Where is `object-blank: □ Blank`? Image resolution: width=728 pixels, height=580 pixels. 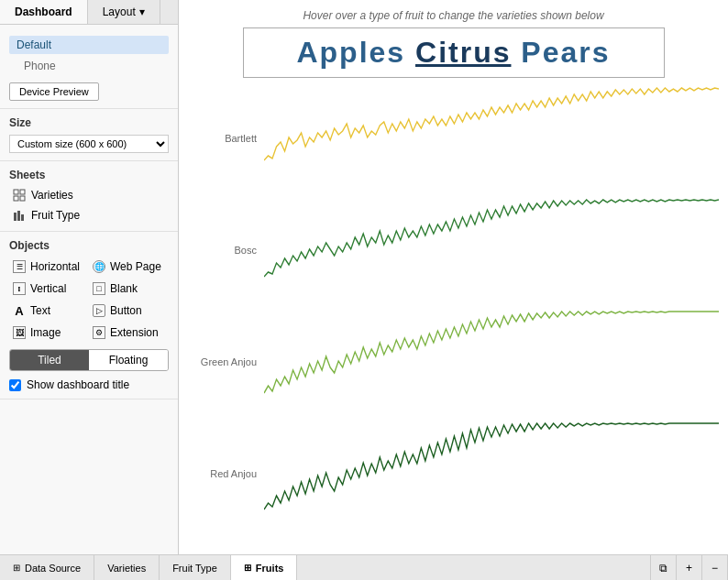
object-blank: □ Blank is located at coordinates (128, 289).